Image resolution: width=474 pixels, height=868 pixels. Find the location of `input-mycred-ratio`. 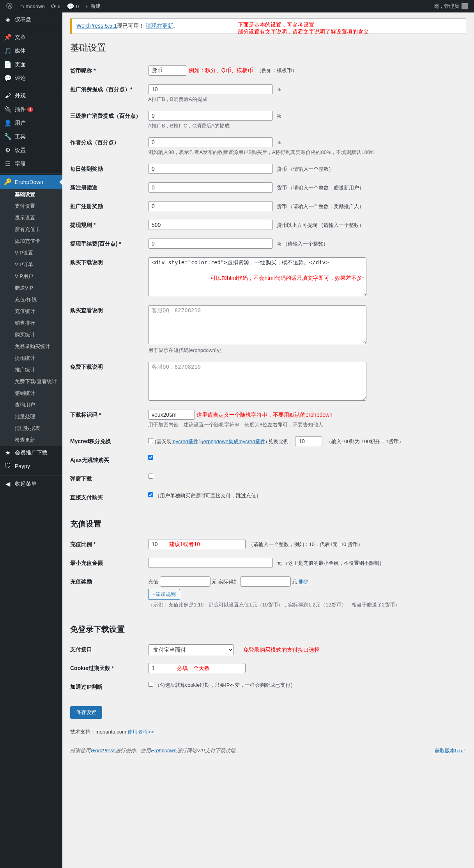

input-mycred-ratio is located at coordinates (309, 441).